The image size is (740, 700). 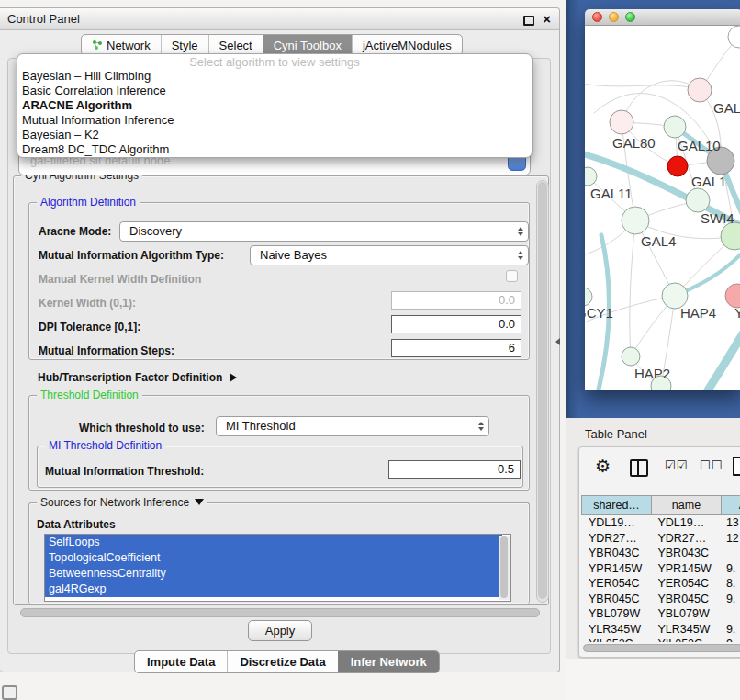 I want to click on attribute-item-topologicalcoefficient: TopologicalCoefficient, so click(x=274, y=559).